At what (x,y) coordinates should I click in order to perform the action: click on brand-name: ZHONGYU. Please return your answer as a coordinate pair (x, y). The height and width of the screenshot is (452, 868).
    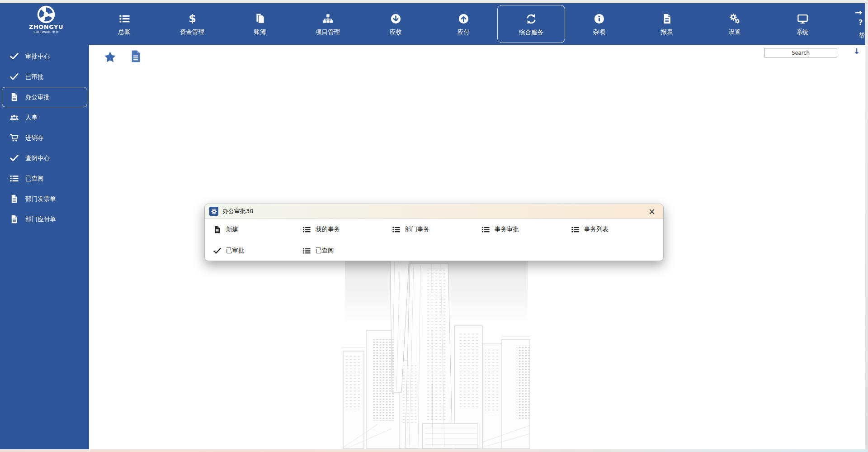
    Looking at the image, I should click on (46, 27).